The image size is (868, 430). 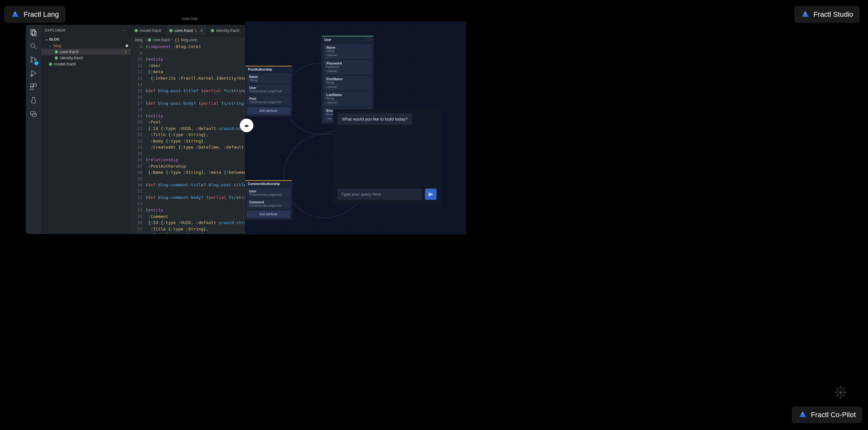 What do you see at coordinates (34, 46) in the screenshot?
I see `search-icon` at bounding box center [34, 46].